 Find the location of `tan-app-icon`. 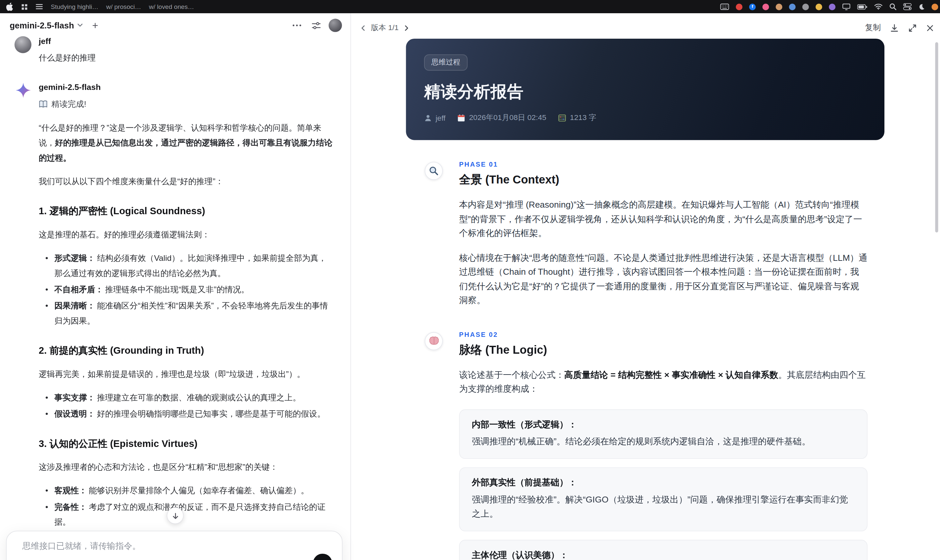

tan-app-icon is located at coordinates (779, 7).